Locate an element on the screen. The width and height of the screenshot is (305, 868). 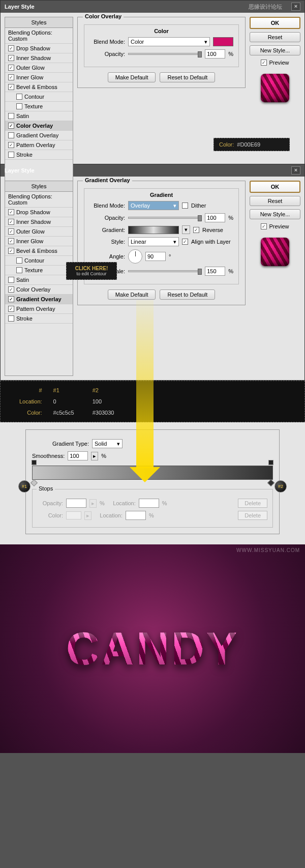
arrow-annotation is located at coordinates (145, 384).